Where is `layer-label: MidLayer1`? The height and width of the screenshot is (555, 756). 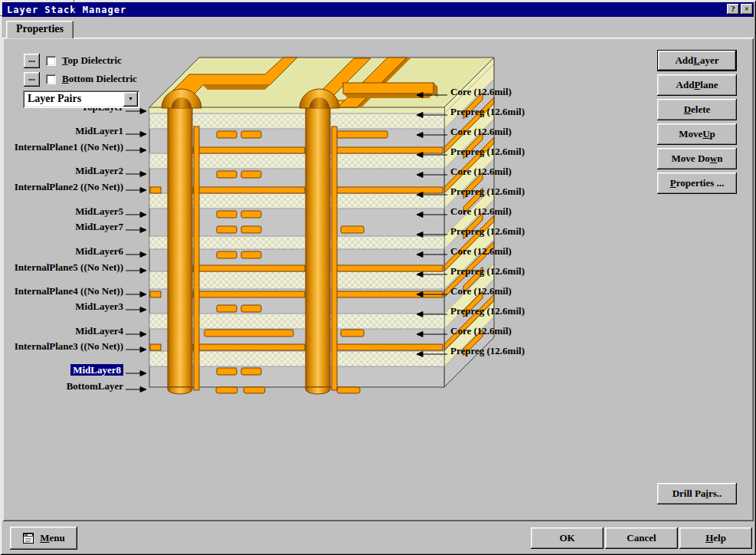 layer-label: MidLayer1 is located at coordinates (61, 132).